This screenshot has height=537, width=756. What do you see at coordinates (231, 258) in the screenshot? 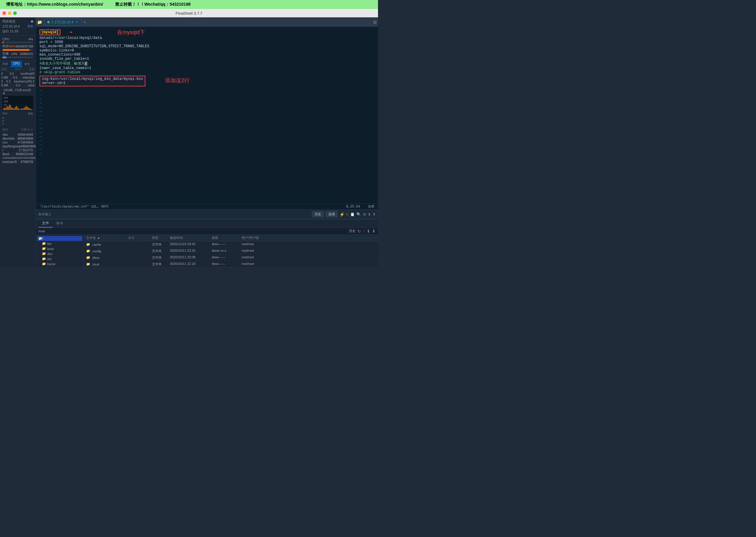
I see `list-item: 📁 .dbus 文件夹 2020/10/11 22:08 drwx------ …` at bounding box center [231, 258].